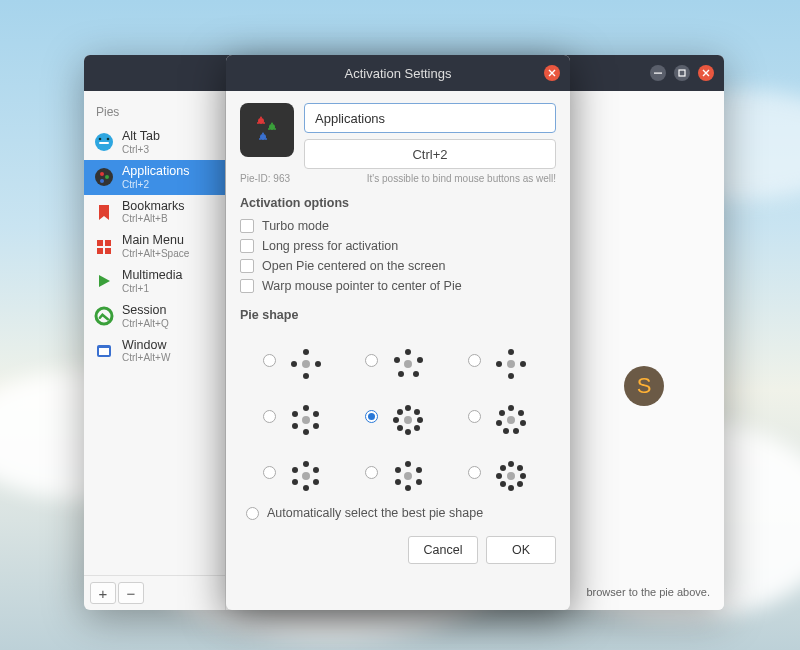 The image size is (800, 650). I want to click on pie-id-label: Pie-ID: 963, so click(265, 178).